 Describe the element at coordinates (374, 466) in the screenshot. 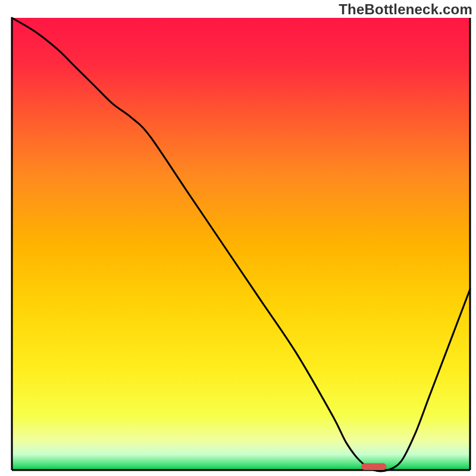

I see `optimal-marker` at that location.